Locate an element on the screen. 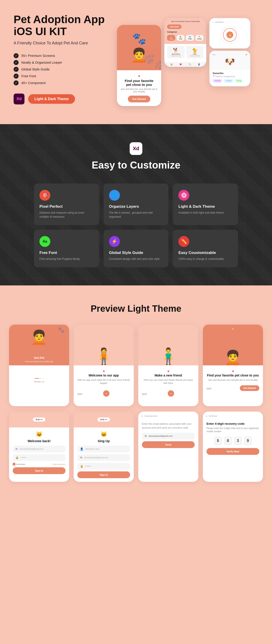 This screenshot has width=272, height=644. feature-item: ✓ 55+ Premium Screens is located at coordinates (61, 56).